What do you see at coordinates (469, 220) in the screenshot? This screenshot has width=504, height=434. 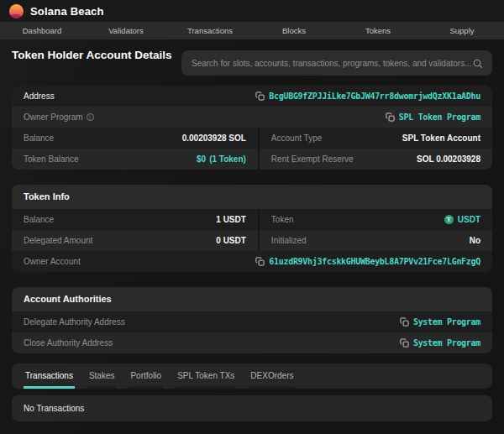 I see `token-value-link: USDT` at bounding box center [469, 220].